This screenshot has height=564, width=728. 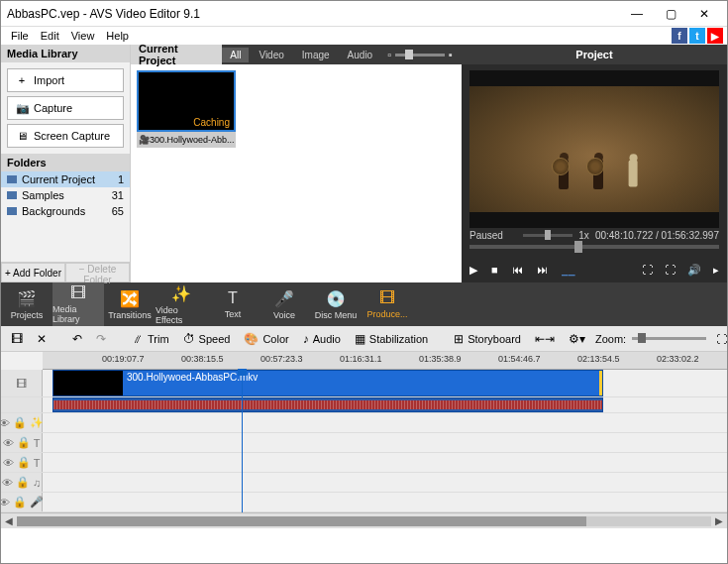 What do you see at coordinates (670, 270) in the screenshot?
I see `fullscreen-button: ⛶` at bounding box center [670, 270].